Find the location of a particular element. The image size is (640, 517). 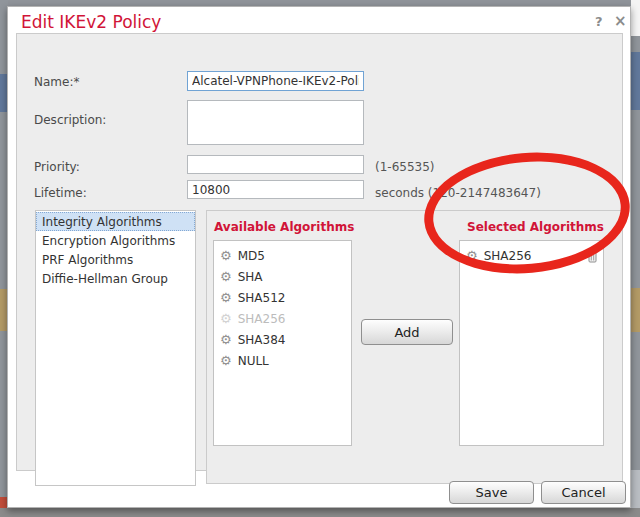

algorithm-label: SHA is located at coordinates (250, 277).